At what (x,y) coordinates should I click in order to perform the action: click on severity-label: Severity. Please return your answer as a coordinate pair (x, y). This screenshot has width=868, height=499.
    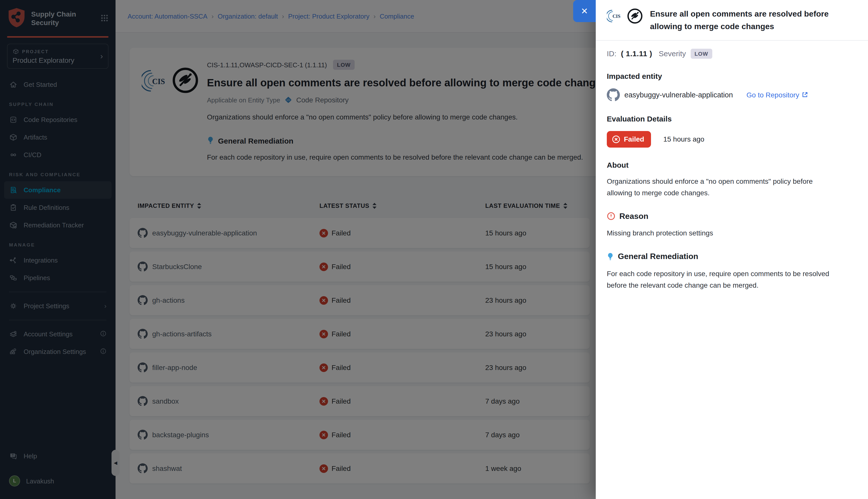
    Looking at the image, I should click on (673, 53).